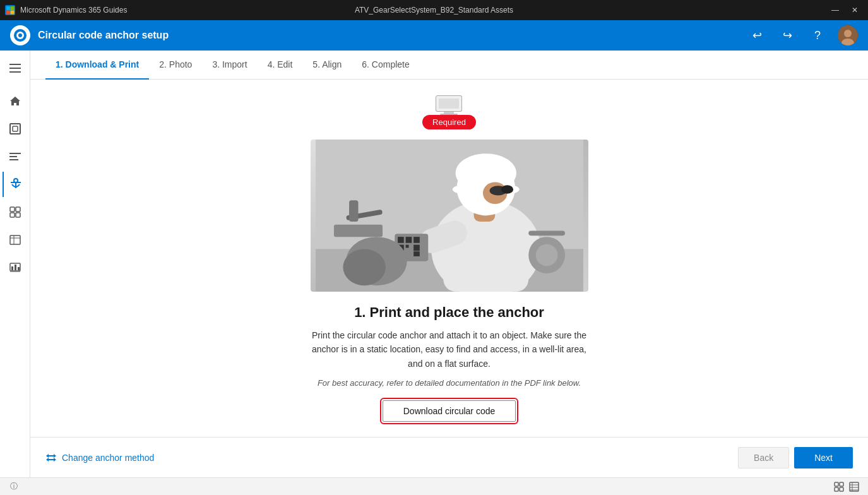 Image resolution: width=868 pixels, height=495 pixels. I want to click on wizard-footer: Change anchor method Back Next, so click(449, 457).